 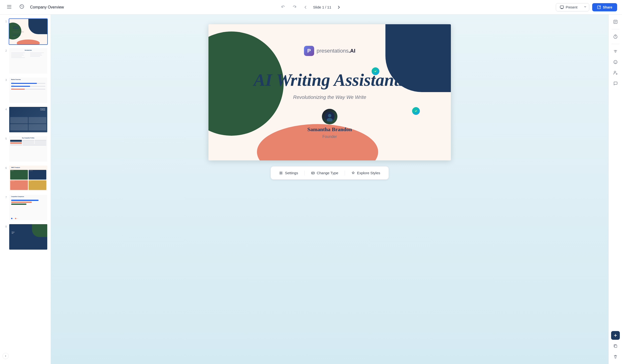 What do you see at coordinates (330, 124) in the screenshot?
I see `slide-author-section: Samantha Brandon Founder` at bounding box center [330, 124].